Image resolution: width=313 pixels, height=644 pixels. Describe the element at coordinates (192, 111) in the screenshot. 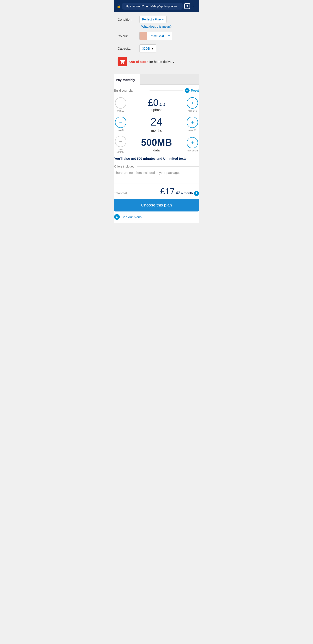

I see `upfront-max-label: max £40` at that location.